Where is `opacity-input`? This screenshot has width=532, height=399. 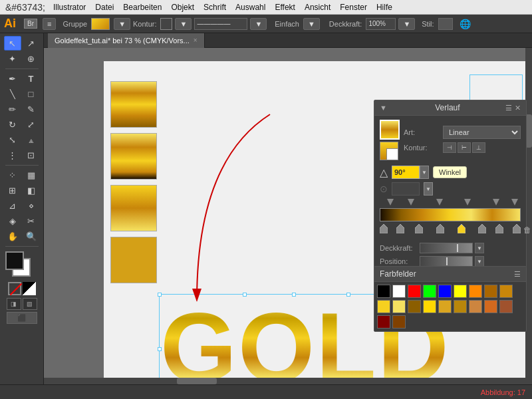 opacity-input is located at coordinates (380, 24).